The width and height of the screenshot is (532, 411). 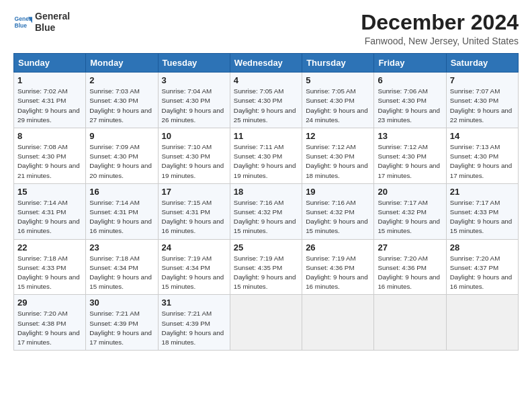 I want to click on day-number: 19, so click(x=338, y=192).